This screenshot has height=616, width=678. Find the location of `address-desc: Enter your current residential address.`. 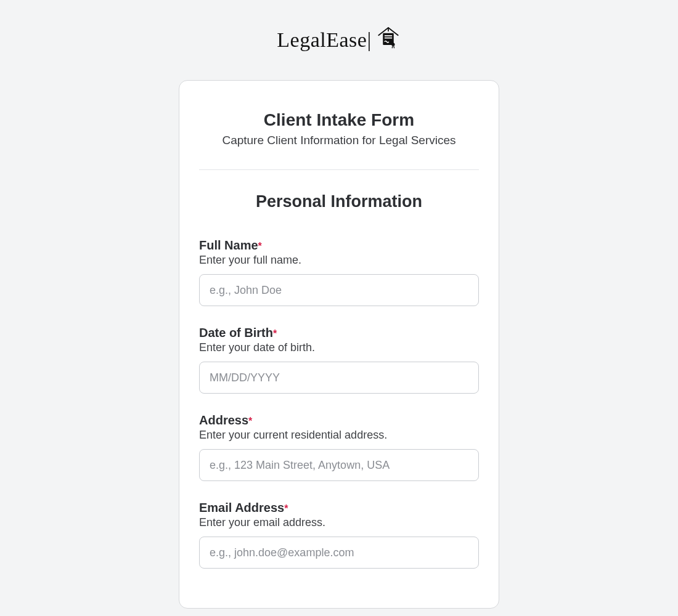

address-desc: Enter your current residential address. is located at coordinates (339, 435).